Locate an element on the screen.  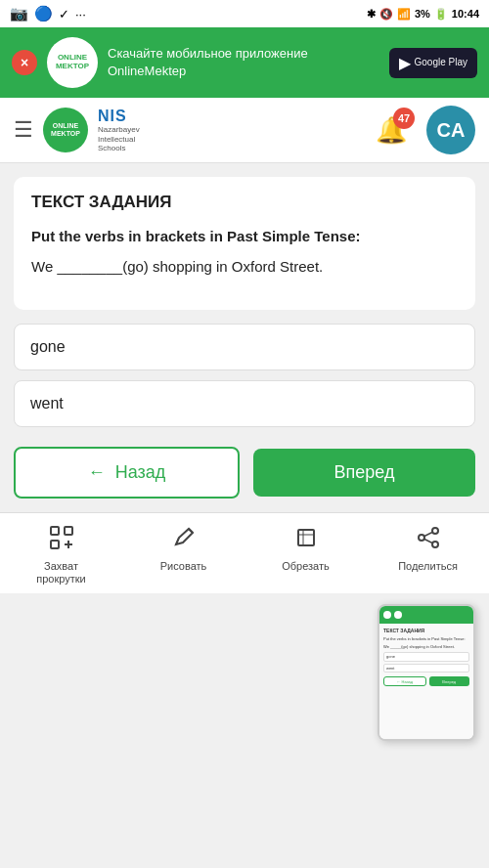
wifi-icon: 📶 is located at coordinates (404, 14).